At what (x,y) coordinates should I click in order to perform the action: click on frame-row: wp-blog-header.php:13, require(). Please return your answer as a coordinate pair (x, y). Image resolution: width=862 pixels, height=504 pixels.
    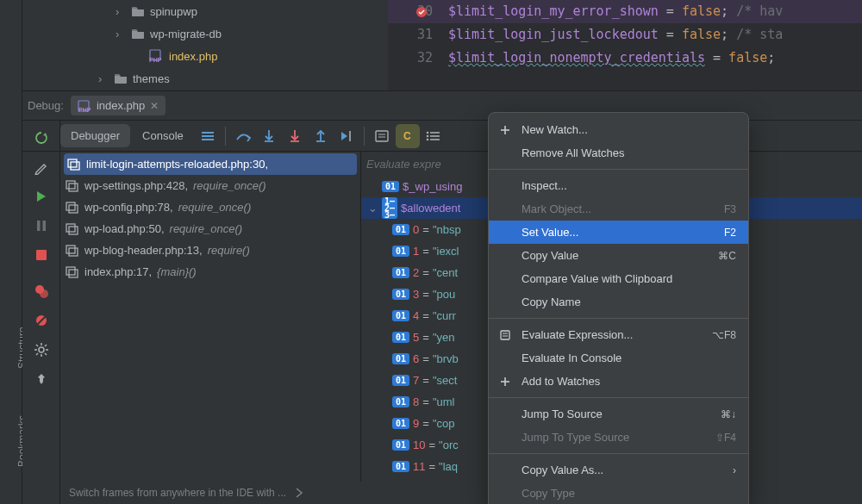
    Looking at the image, I should click on (210, 250).